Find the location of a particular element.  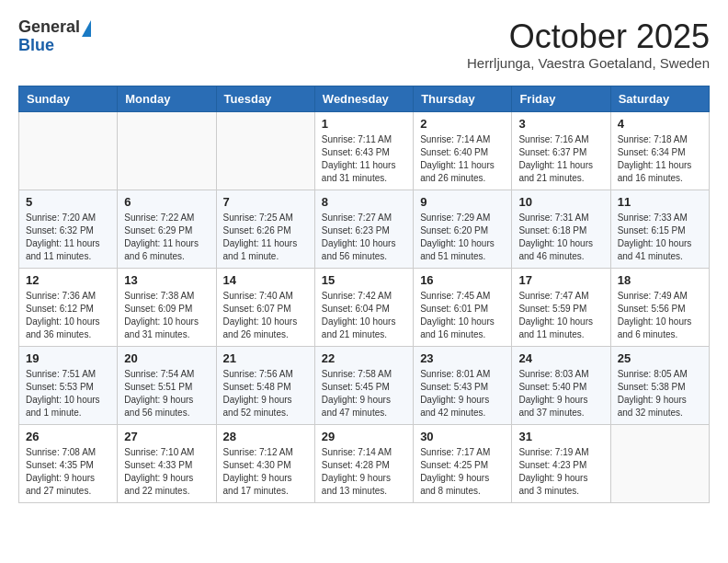

weekday-header-tuesday: Tuesday is located at coordinates (265, 98).